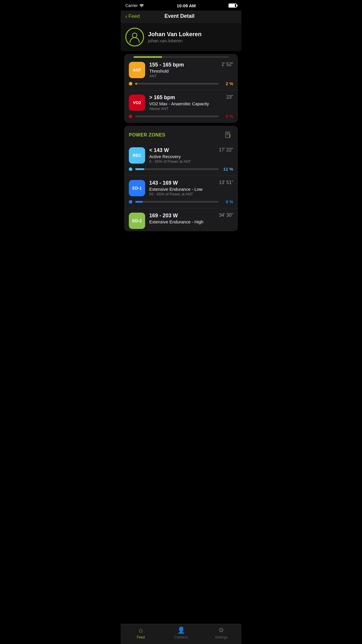  What do you see at coordinates (181, 169) in the screenshot?
I see `zone-progress-rec: 11 %` at bounding box center [181, 169].